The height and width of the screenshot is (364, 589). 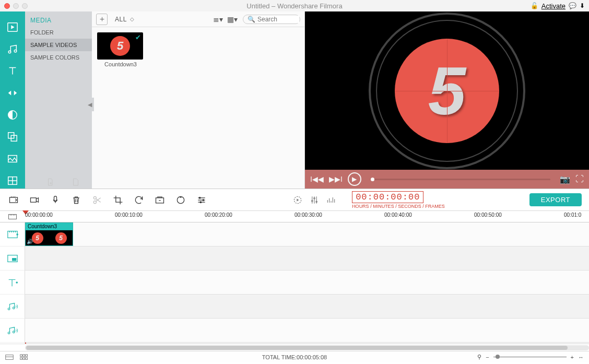 I want to click on player-bar: I◀◀ ▶▶I ▶ 📷 ⛶, so click(x=447, y=179).